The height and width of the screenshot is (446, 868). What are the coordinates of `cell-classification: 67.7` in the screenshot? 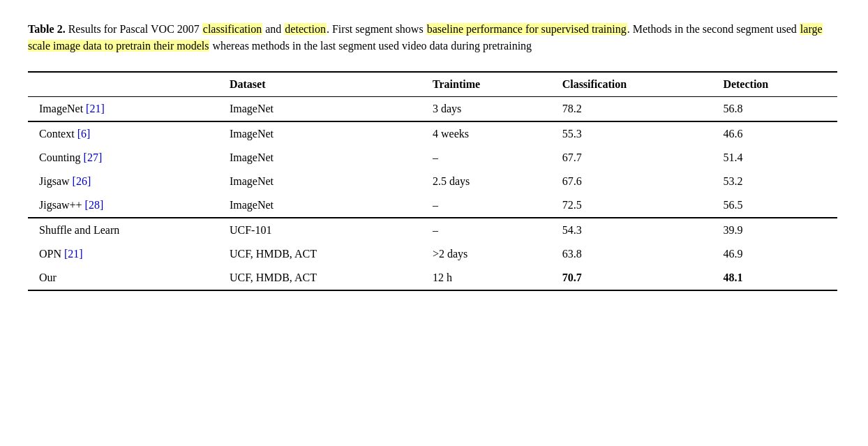 It's located at (632, 158).